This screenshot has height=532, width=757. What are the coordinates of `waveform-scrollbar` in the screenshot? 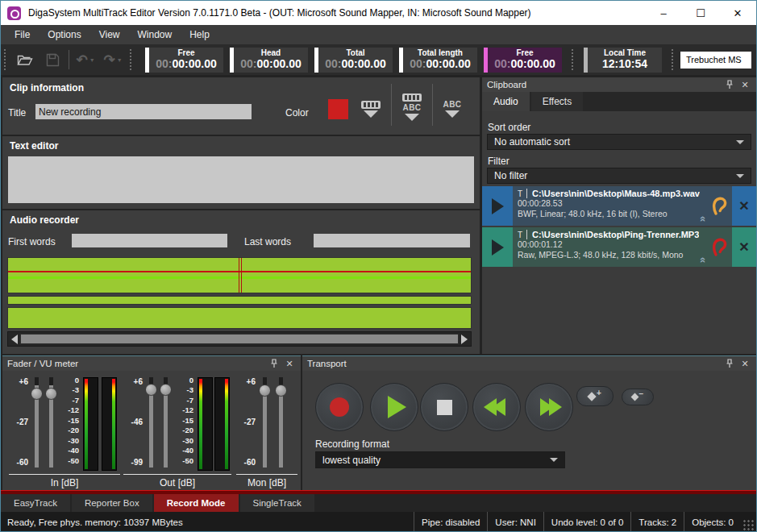 It's located at (239, 339).